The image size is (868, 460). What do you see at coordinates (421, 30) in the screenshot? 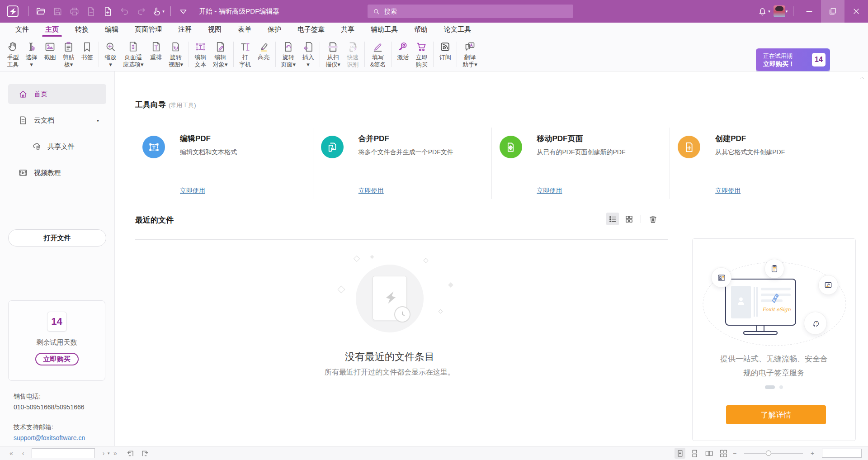
I see `menu-tab-帮助: 帮助` at bounding box center [421, 30].